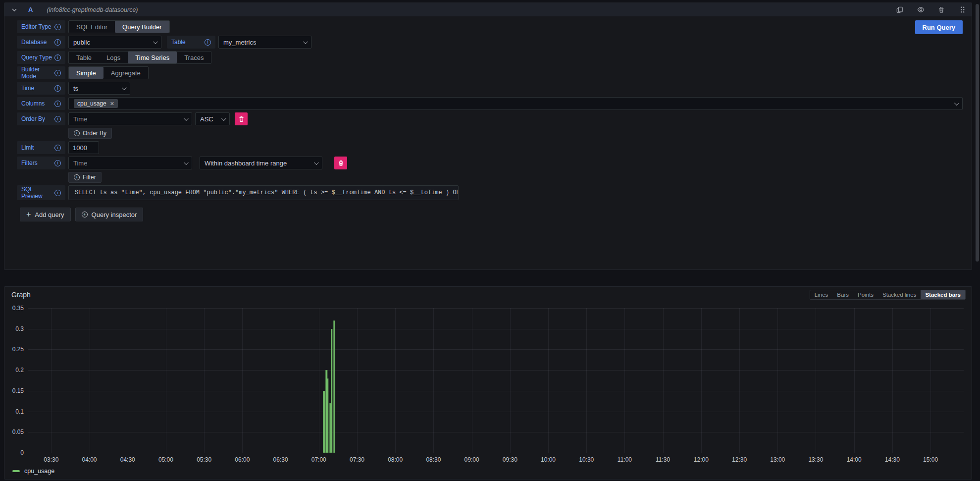  What do you see at coordinates (130, 163) in the screenshot?
I see `filter-field-select: Time` at bounding box center [130, 163].